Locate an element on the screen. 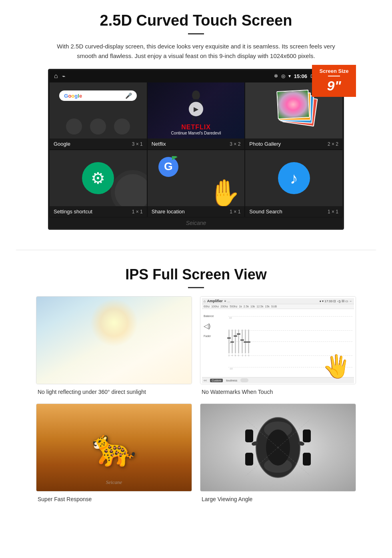  ips-sky-caption: No light reflecting under 360° direct su… is located at coordinates (91, 392).